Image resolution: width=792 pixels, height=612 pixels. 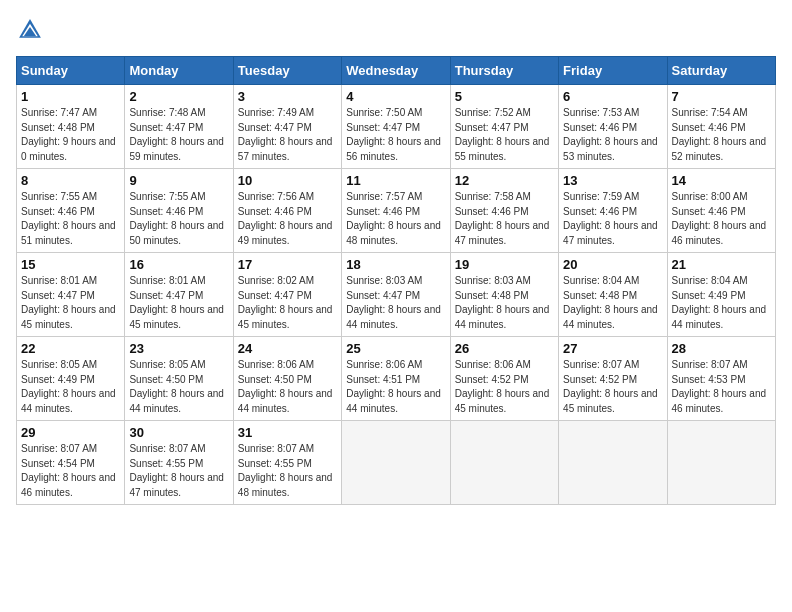 I want to click on day-info: Sunrise: 7:57 AMSunset: 4:46 PMDaylight:…, so click(x=394, y=218).